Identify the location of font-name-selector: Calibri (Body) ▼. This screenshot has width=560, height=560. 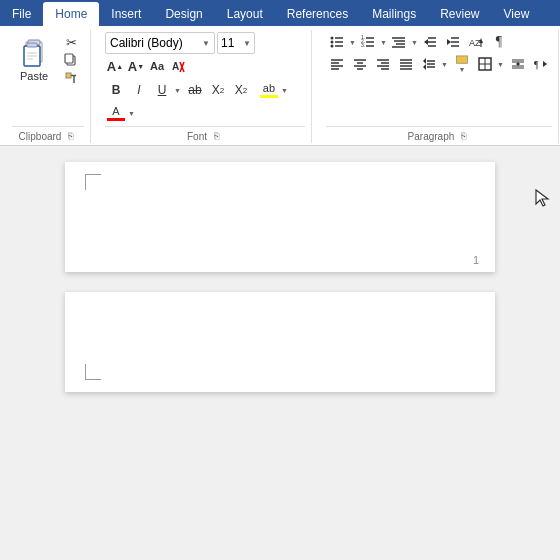
(160, 43).